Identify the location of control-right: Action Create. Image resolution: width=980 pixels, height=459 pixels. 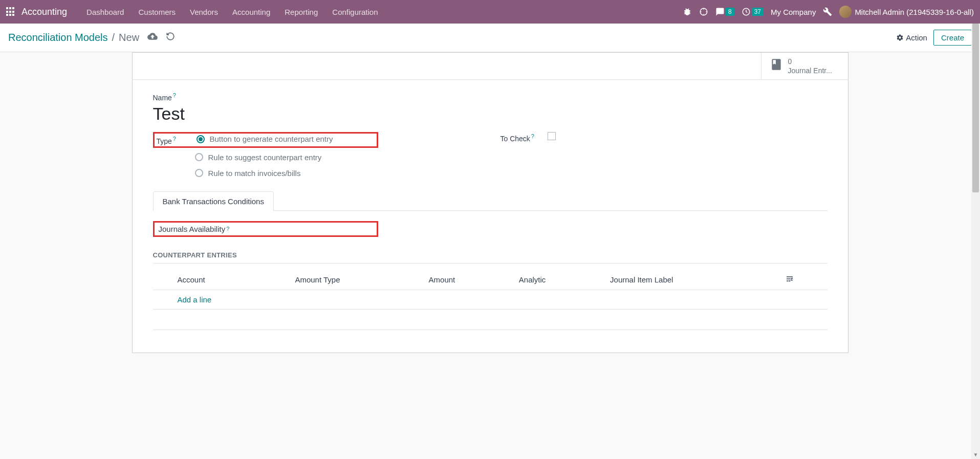
(934, 38).